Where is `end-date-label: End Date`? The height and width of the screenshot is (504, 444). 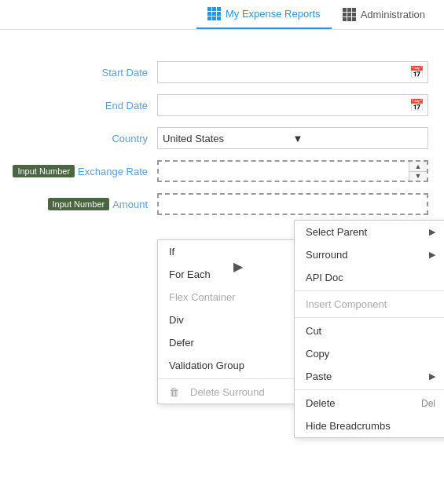
end-date-label: End Date is located at coordinates (79, 105).